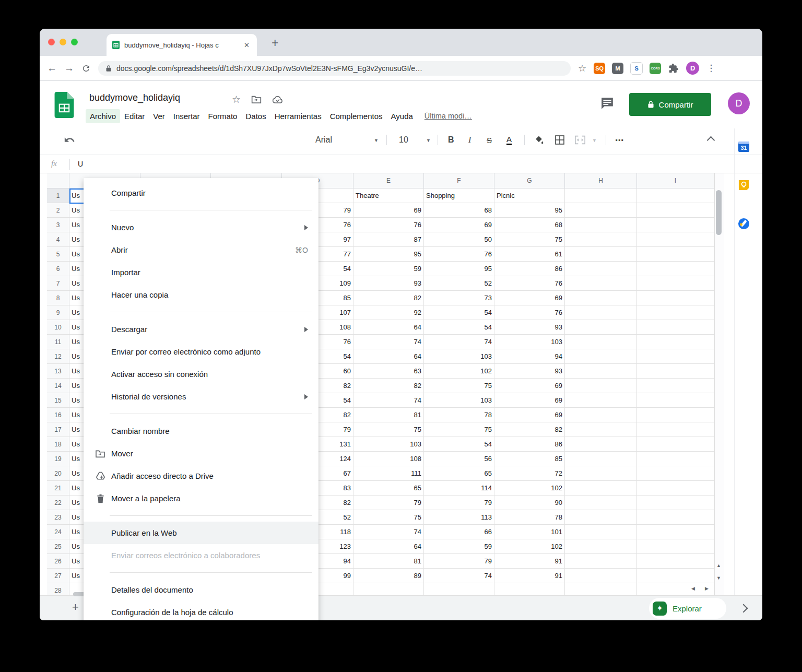  Describe the element at coordinates (676, 430) in the screenshot. I see `cell-I17` at that location.